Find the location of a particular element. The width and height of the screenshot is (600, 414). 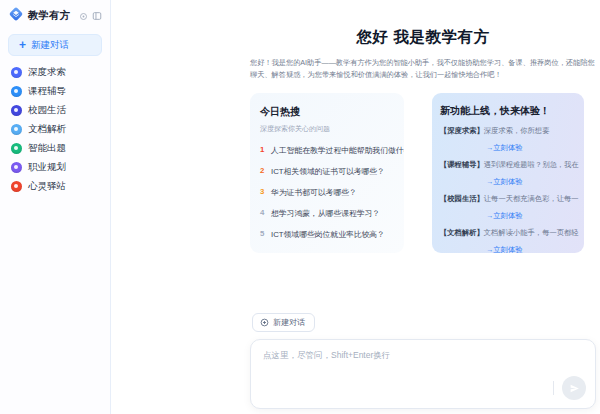

sidebar-item-label: 智能出题 is located at coordinates (47, 148).